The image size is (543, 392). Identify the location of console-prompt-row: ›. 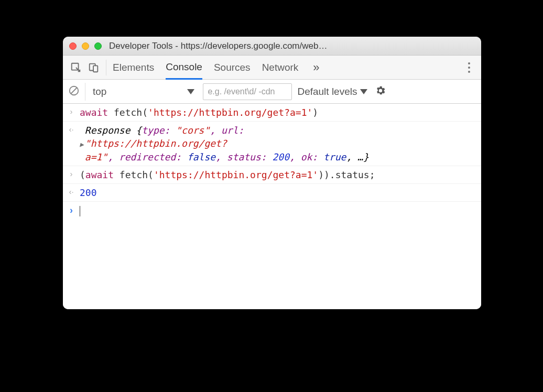
(272, 211).